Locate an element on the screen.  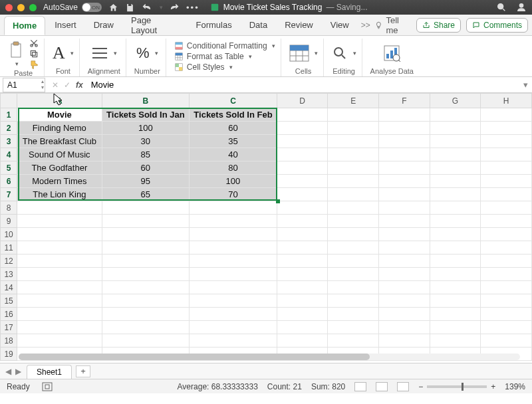
col-header-B: B is located at coordinates (146, 101).